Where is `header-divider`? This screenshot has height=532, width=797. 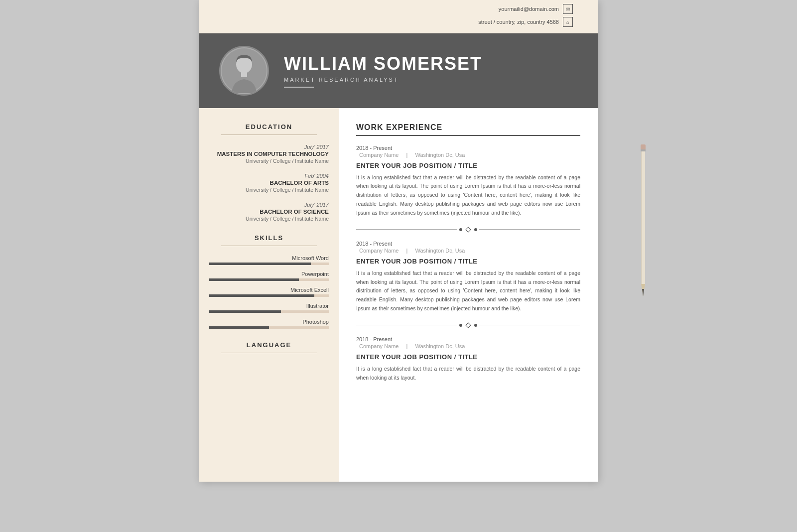
header-divider is located at coordinates (299, 87).